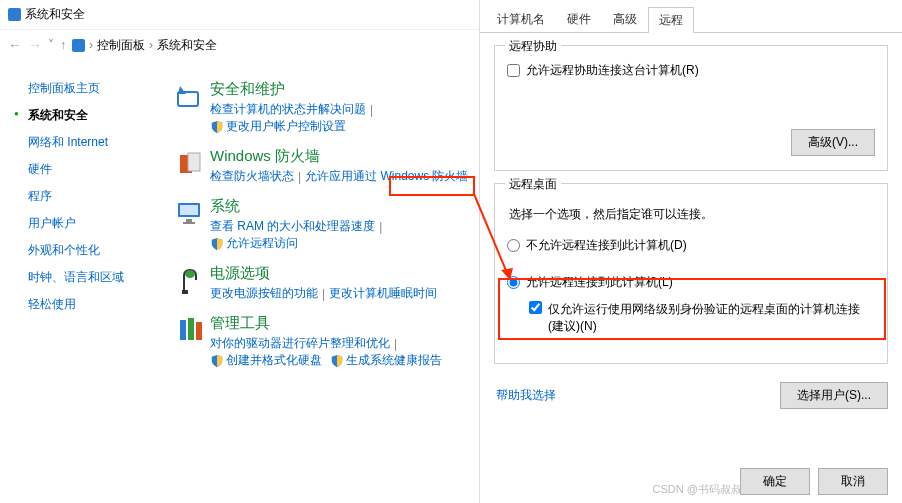 Image resolution: width=902 pixels, height=503 pixels. What do you see at coordinates (383, 294) in the screenshot?
I see `category-link: 更改计算机睡眠时间` at bounding box center [383, 294].